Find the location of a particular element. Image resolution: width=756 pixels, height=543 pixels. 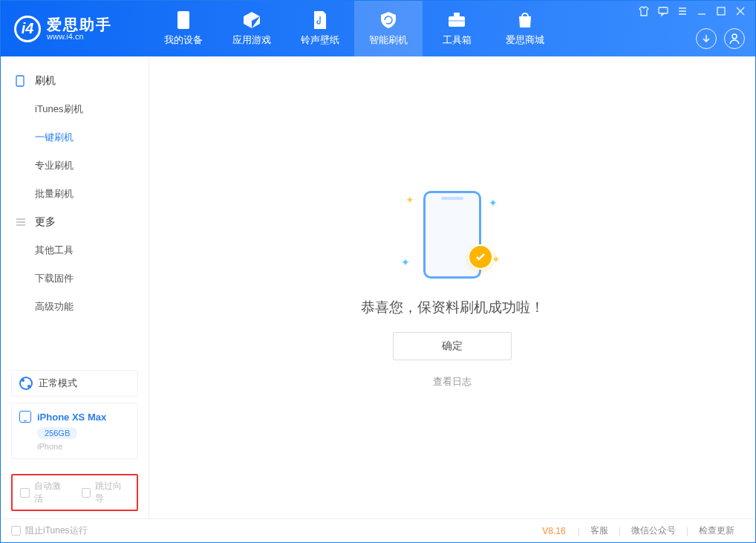

device-card: iPhone XS Max 256GB iPhone is located at coordinates (74, 431).